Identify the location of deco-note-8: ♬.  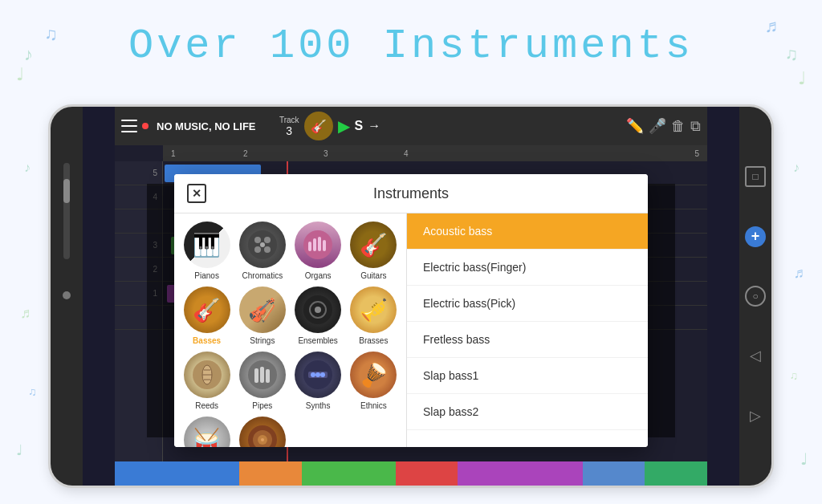
(26, 313).